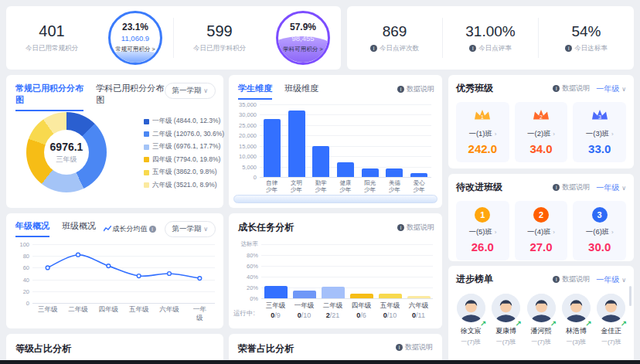 The width and height of the screenshot is (640, 364). I want to click on student-item: ↗林浩博一(3)班, so click(576, 320).